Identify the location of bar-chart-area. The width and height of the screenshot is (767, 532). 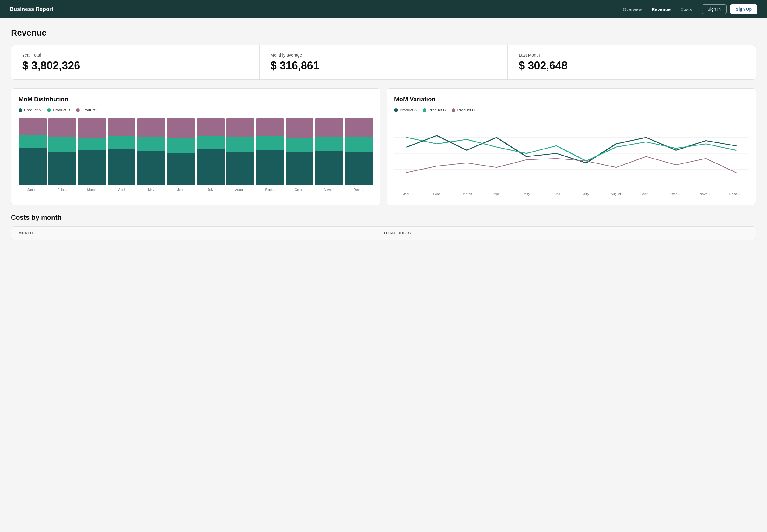
(196, 152).